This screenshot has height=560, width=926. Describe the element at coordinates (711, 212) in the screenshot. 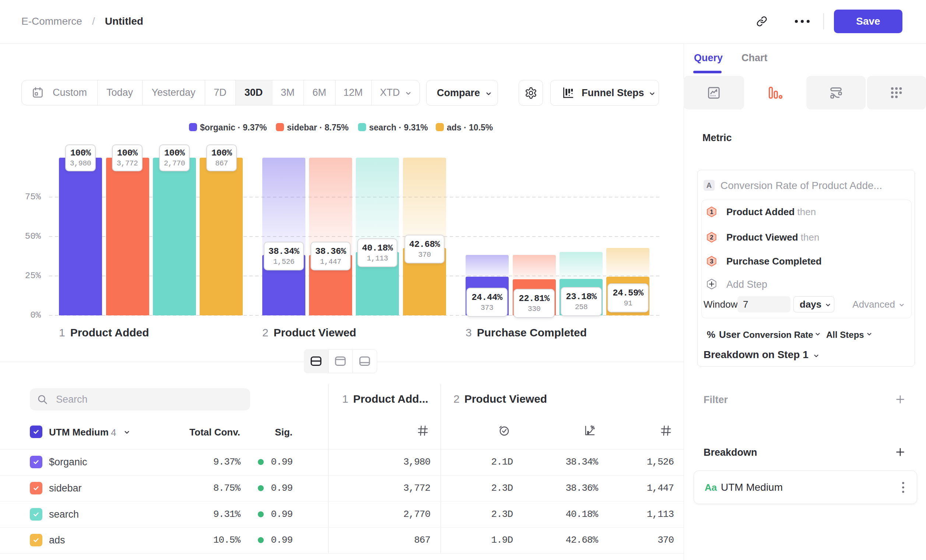

I see `svg-text: 1` at that location.